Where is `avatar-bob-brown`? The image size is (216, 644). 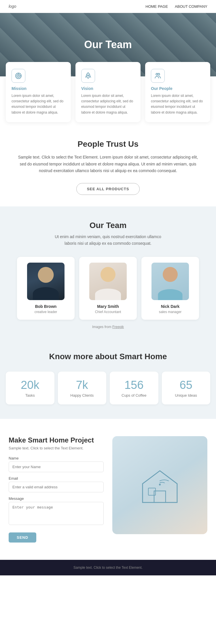 avatar-bob-brown is located at coordinates (46, 281).